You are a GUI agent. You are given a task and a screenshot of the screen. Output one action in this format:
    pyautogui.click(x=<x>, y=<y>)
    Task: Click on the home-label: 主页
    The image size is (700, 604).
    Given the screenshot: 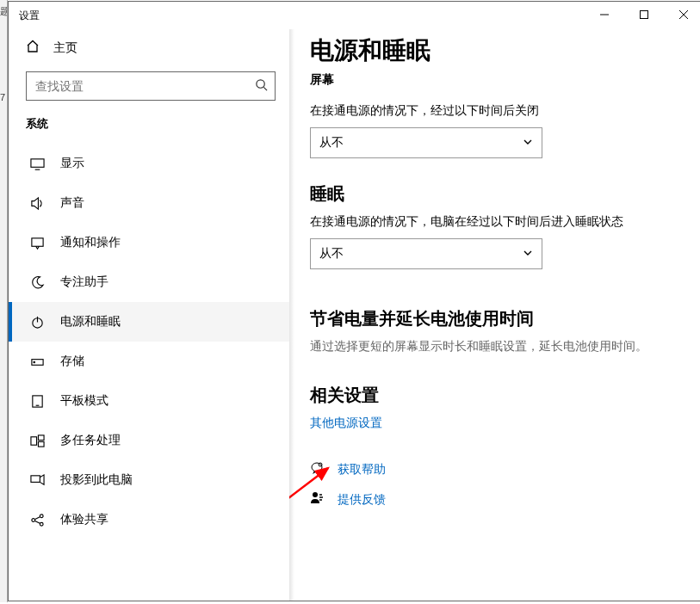 What is the action you would take?
    pyautogui.click(x=65, y=48)
    